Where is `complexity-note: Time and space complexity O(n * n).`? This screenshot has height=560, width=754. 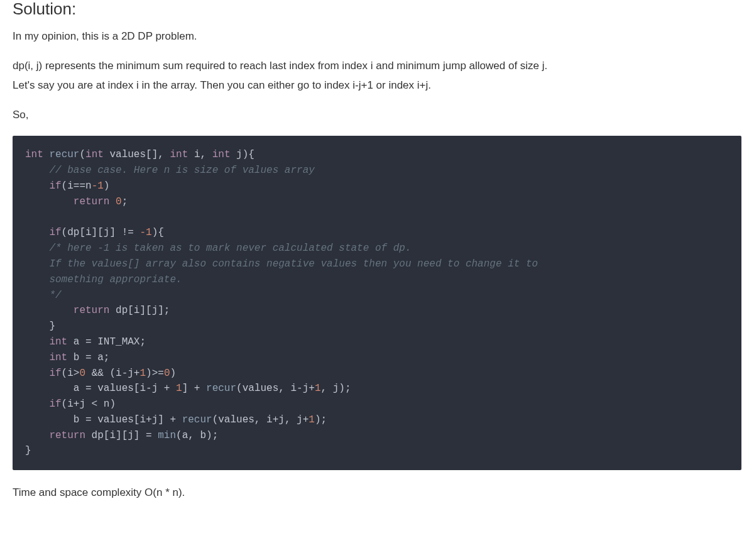
complexity-note: Time and space complexity O(n * n). is located at coordinates (377, 493).